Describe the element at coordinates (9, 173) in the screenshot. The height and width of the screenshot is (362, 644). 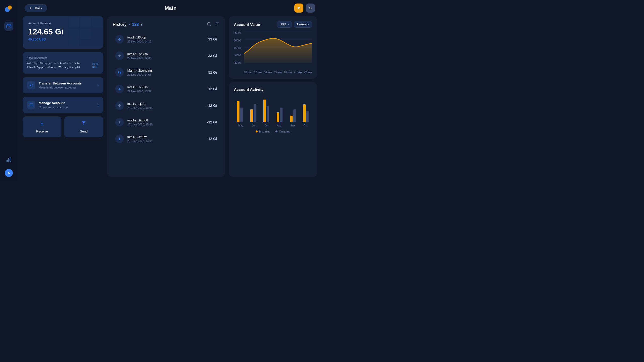
I see `sidebar-user-avatar: A` at that location.